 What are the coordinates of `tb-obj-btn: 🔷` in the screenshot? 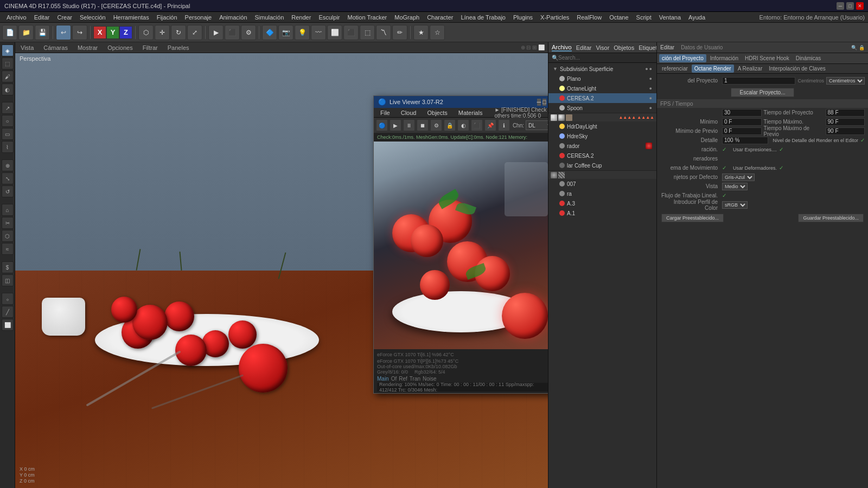 It's located at (270, 33).